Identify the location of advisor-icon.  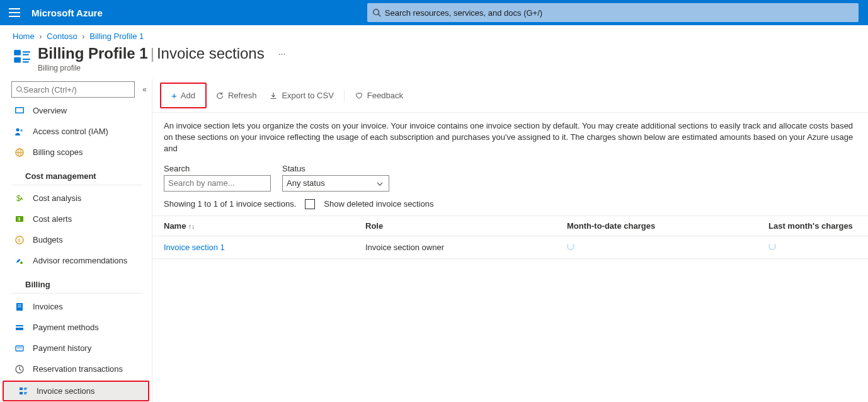
(20, 261).